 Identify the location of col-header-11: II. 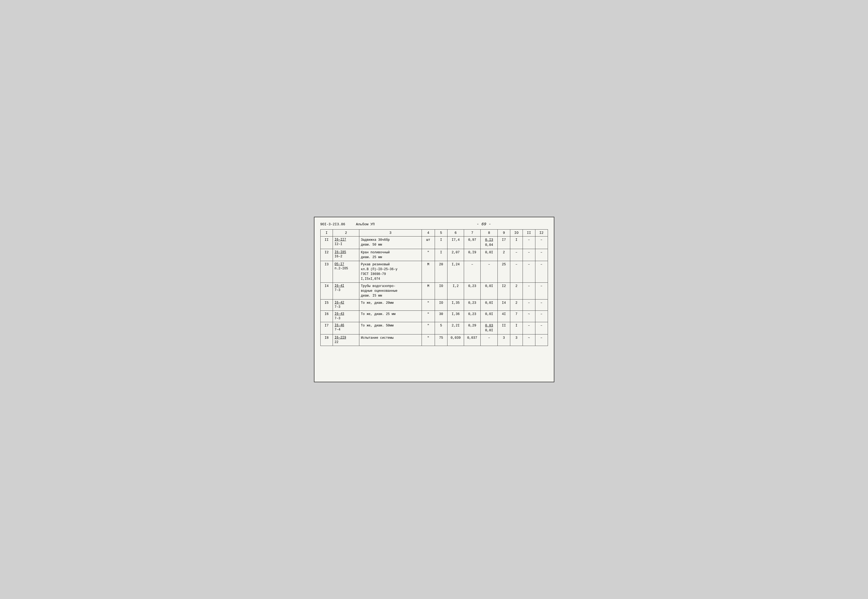
(529, 233).